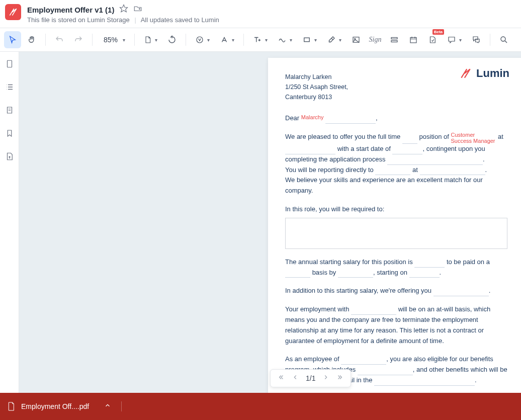  Describe the element at coordinates (504, 40) in the screenshot. I see `search-button` at that location.